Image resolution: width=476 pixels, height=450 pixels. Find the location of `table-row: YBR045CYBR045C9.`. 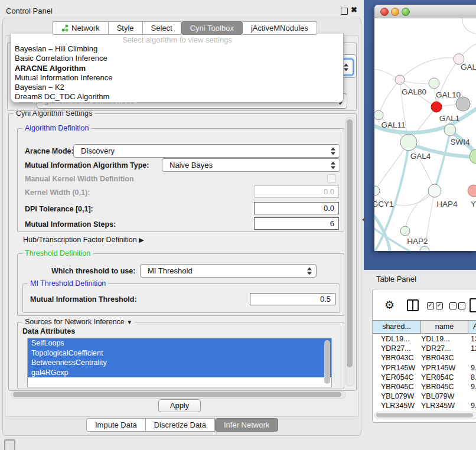

table-row: YBR045CYBR045C9. is located at coordinates (424, 387).